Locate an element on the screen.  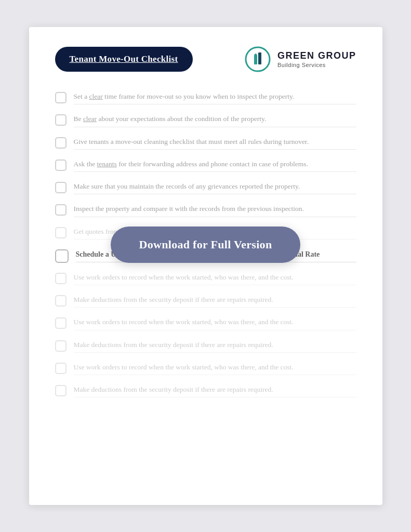
page-title: Tenant Move-Out Checklist is located at coordinates (124, 59).